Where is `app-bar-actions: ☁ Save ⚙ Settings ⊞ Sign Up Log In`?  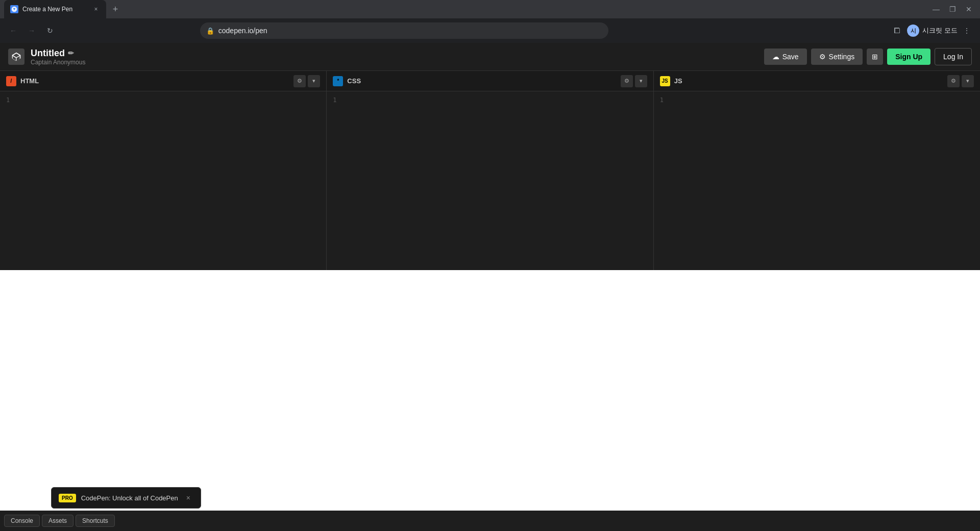 app-bar-actions: ☁ Save ⚙ Settings ⊞ Sign Up Log In is located at coordinates (868, 57).